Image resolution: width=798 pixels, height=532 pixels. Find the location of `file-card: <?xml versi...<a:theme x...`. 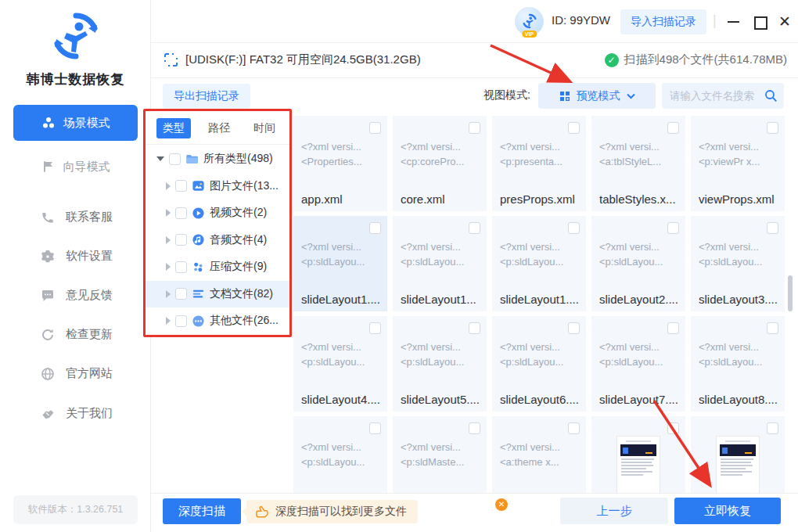

file-card: <?xml versi...<a:theme x... is located at coordinates (539, 455).